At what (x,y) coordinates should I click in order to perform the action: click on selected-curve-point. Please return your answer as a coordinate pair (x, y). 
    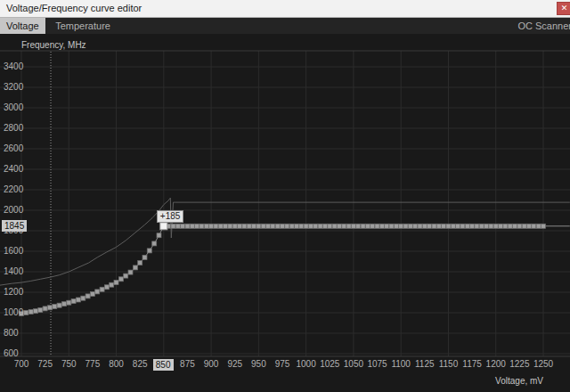
    Looking at the image, I should click on (164, 226).